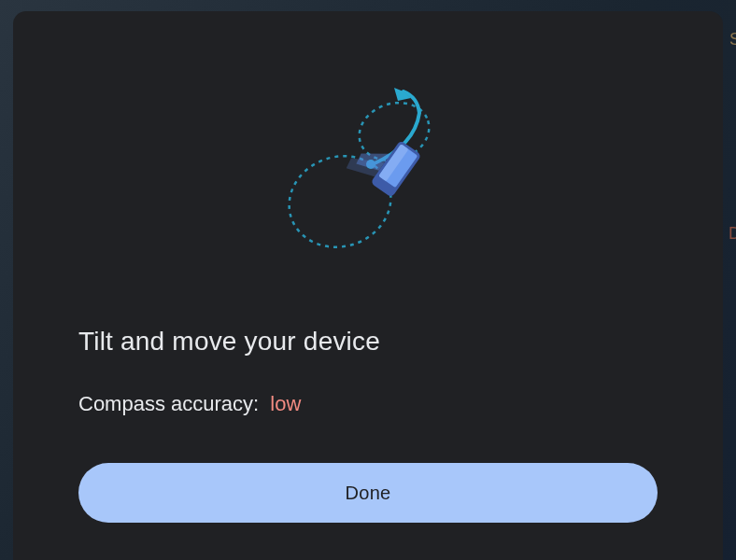 This screenshot has height=560, width=736. What do you see at coordinates (368, 342) in the screenshot?
I see `instruction-title: Tilt and move your device` at bounding box center [368, 342].